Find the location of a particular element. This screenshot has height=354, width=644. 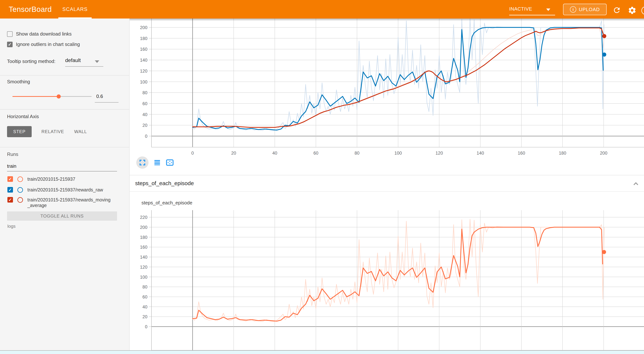

smoothing-label: Smoothing is located at coordinates (18, 82).